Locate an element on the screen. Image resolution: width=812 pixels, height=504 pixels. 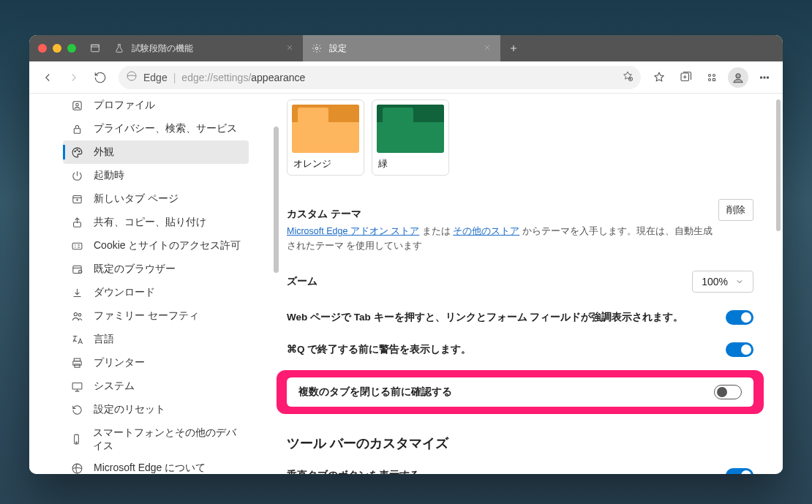
cookies-icon is located at coordinates (77, 246).